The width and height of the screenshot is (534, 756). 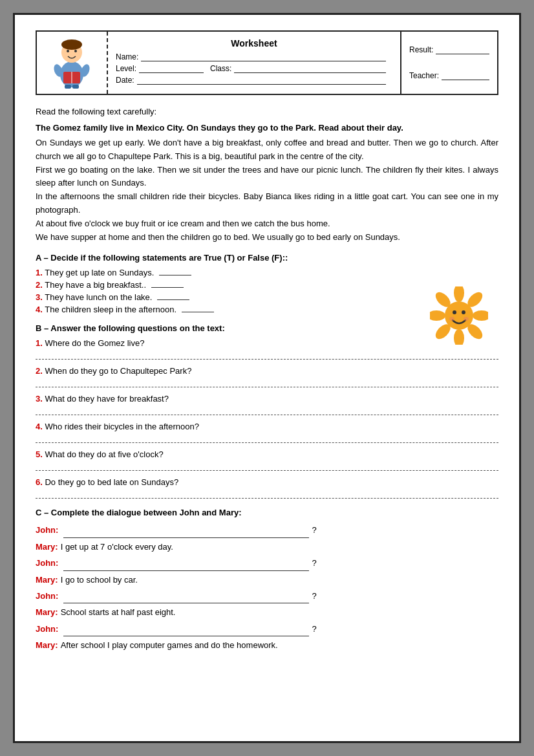 I want to click on worksheet-title: Worksheet, so click(x=254, y=43).